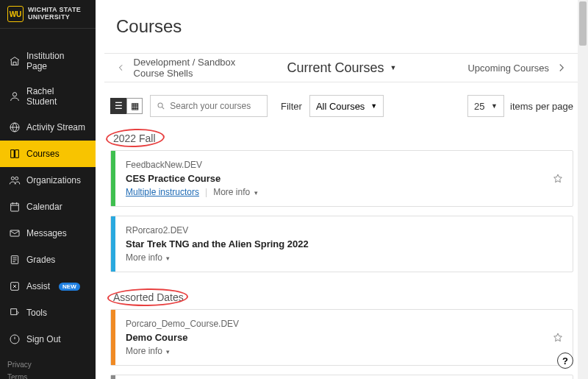 Image resolution: width=588 pixels, height=379 pixels. Describe the element at coordinates (344, 337) in the screenshot. I see `course-title: Demo Course` at that location.